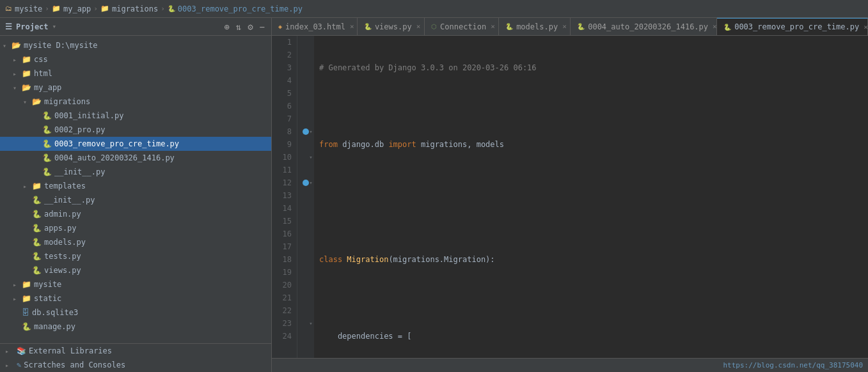 Image resolution: width=868 pixels, height=372 pixels. I want to click on py-icon-init: 🐍, so click(47, 172).